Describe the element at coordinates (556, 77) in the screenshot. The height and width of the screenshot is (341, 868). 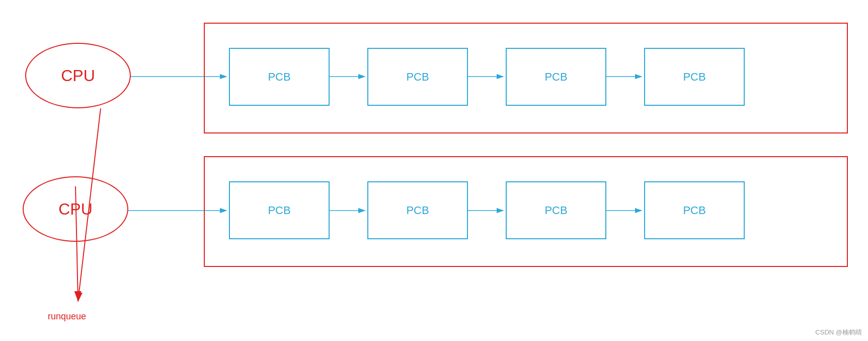
I see `pcb-box-1-3: PCB` at that location.